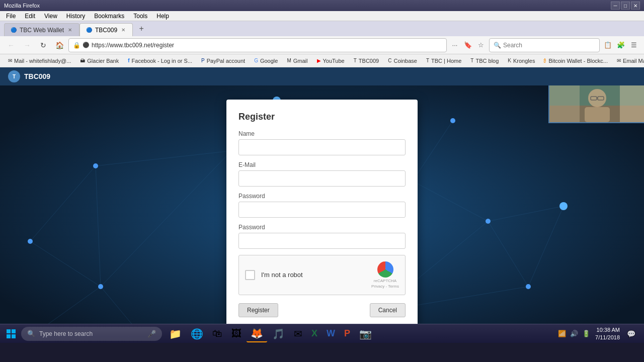  What do you see at coordinates (298, 334) in the screenshot?
I see `taskbar-app-mail: ✉` at bounding box center [298, 334].